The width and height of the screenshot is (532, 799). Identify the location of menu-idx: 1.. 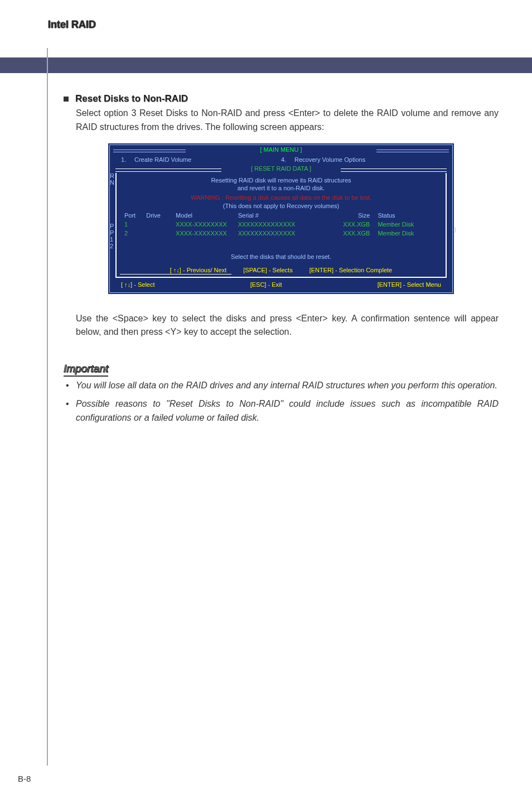
(128, 160).